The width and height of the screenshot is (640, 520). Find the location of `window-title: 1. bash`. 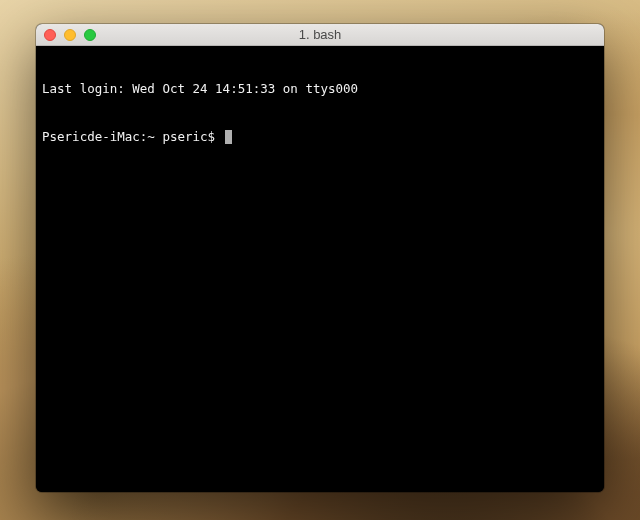

window-title: 1. bash is located at coordinates (320, 34).